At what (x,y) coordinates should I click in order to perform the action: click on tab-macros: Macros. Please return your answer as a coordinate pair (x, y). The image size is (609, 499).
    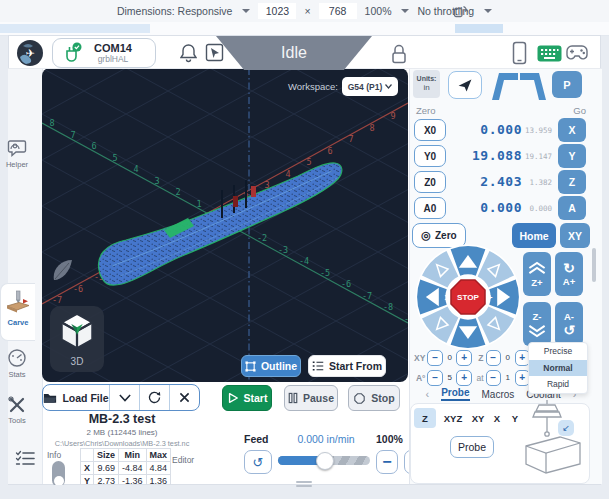
    Looking at the image, I should click on (498, 394).